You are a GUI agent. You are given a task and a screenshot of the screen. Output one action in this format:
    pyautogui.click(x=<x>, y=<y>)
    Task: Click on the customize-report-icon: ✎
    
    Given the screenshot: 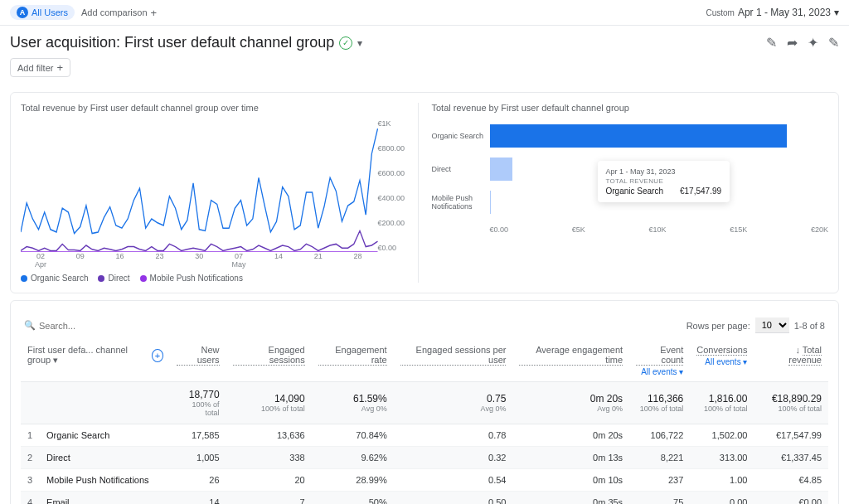 What is the action you would take?
    pyautogui.click(x=771, y=43)
    